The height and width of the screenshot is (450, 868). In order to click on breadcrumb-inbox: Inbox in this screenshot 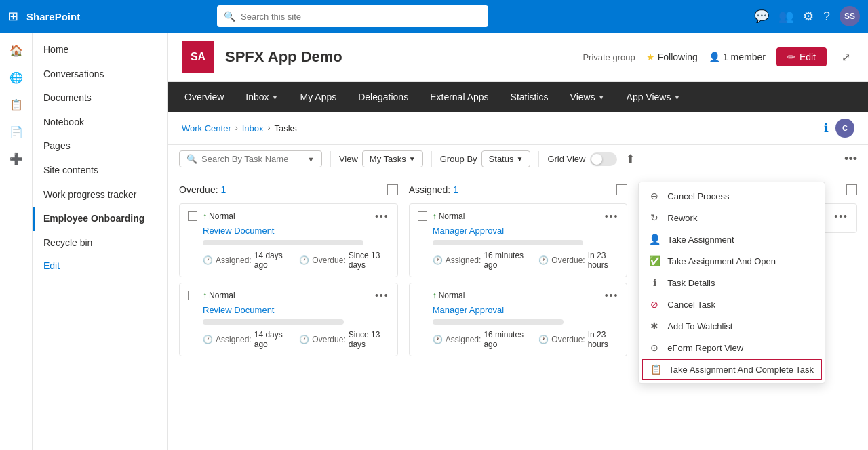, I will do `click(253, 129)`.